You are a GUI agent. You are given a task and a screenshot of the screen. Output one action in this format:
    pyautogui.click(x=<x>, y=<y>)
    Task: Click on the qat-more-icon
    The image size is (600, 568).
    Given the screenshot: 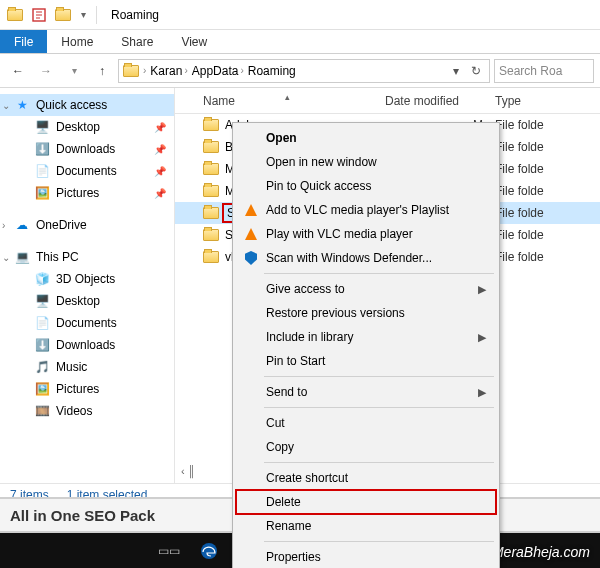 What is the action you would take?
    pyautogui.click(x=63, y=15)
    